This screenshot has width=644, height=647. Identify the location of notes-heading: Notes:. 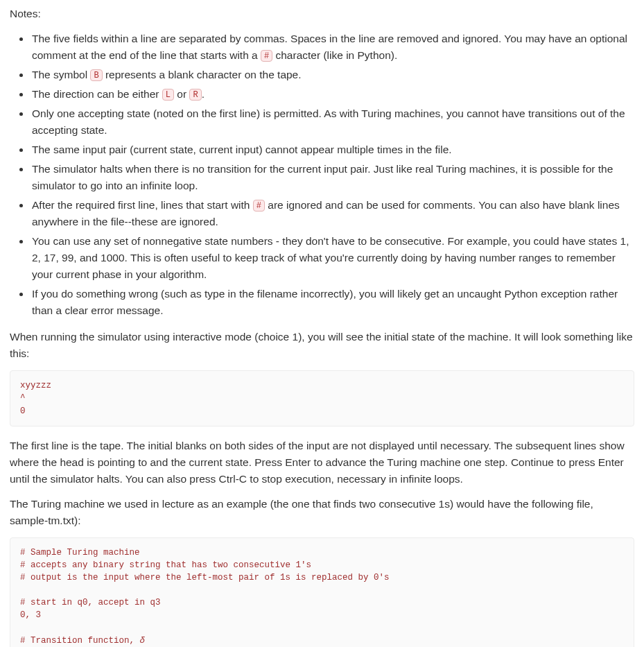
(322, 14).